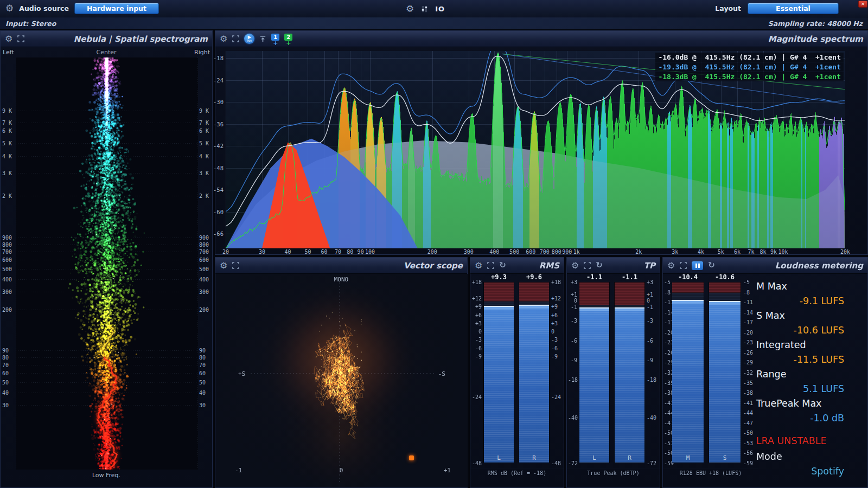 This screenshot has height=488, width=868. I want to click on freq-tick-label: 2k, so click(639, 252).